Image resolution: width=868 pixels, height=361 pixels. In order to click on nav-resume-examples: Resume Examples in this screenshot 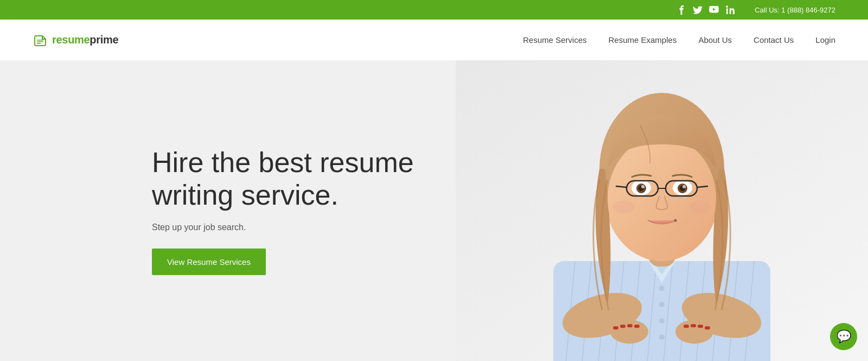, I will do `click(643, 40)`.